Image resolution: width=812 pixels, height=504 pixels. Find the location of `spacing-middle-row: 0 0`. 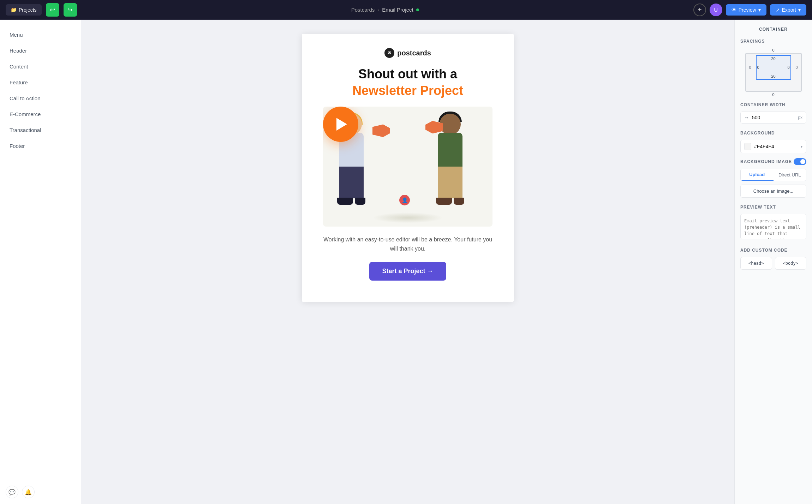

spacing-middle-row: 0 0 is located at coordinates (774, 67).